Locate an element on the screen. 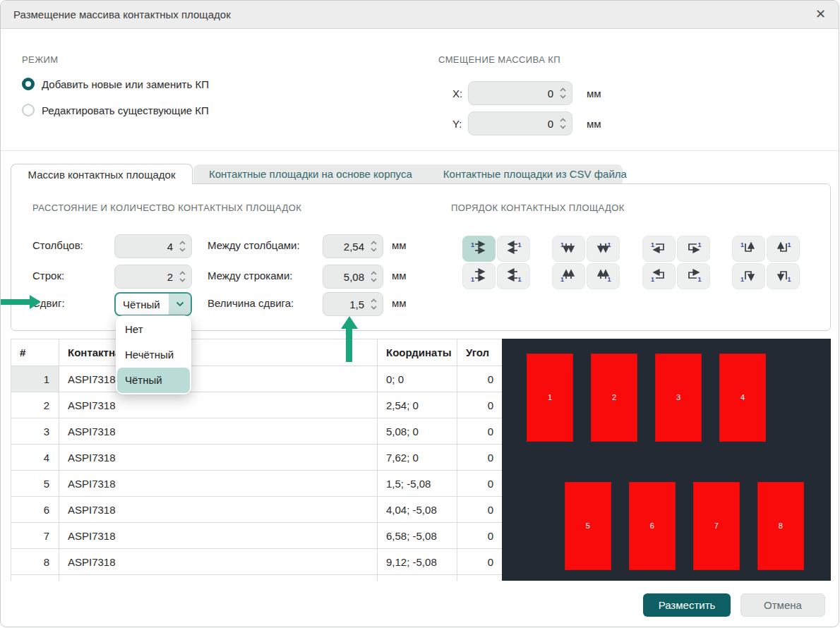 This screenshot has width=840, height=628. cancel-button: Отмена is located at coordinates (783, 605).